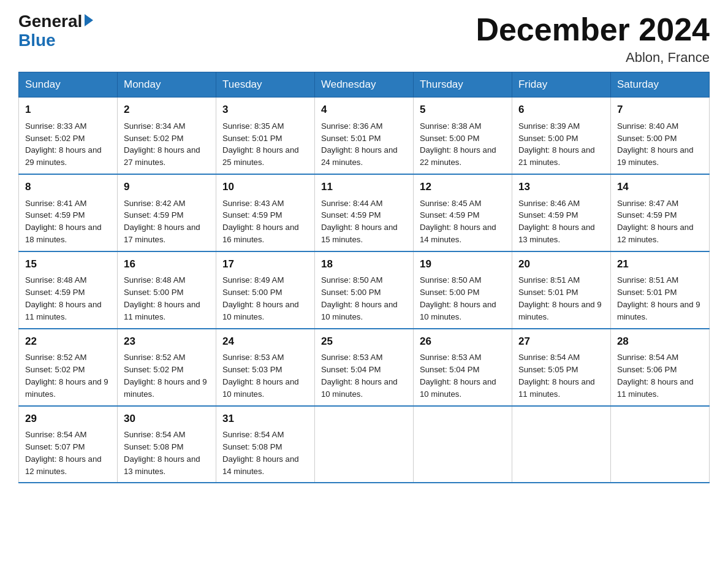 This screenshot has width=728, height=563. What do you see at coordinates (56, 31) in the screenshot?
I see `logo: General Blue` at bounding box center [56, 31].